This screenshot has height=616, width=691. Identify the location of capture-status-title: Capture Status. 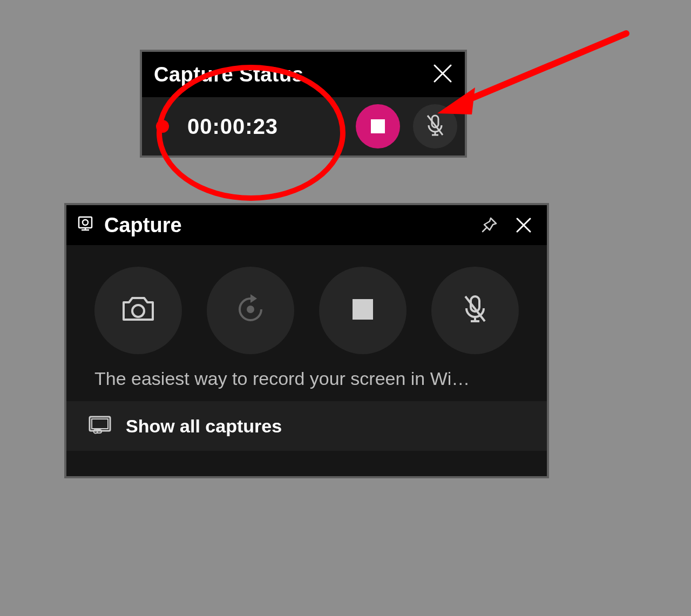
(229, 75).